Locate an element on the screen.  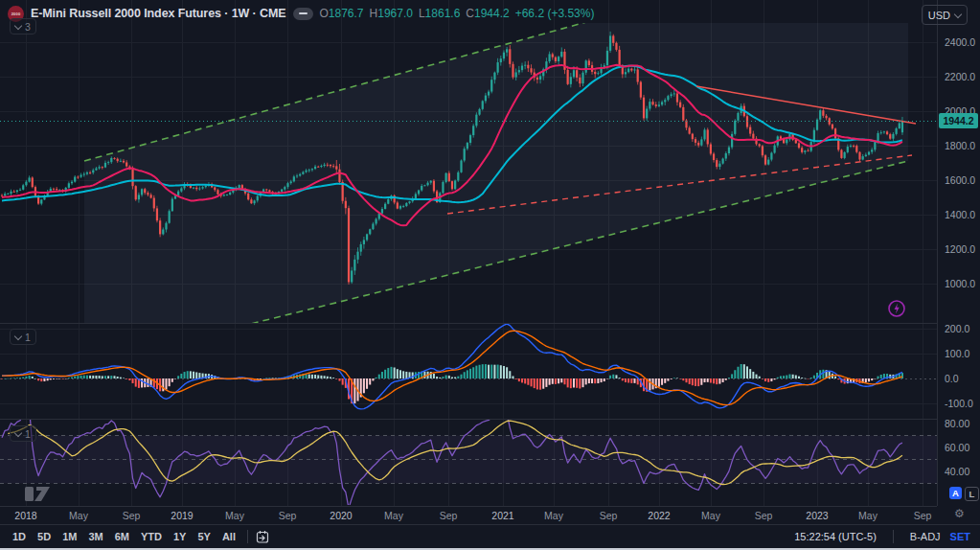
high-label: H is located at coordinates (374, 13).